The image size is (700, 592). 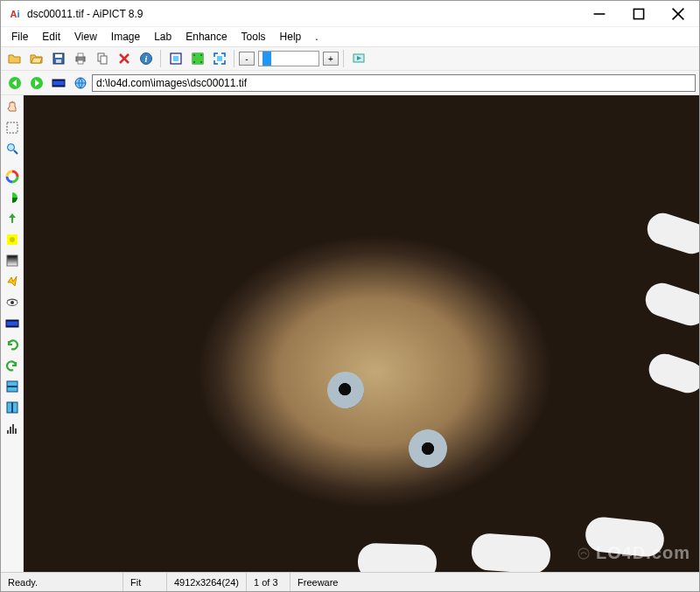 I want to click on redeye-tool, so click(x=12, y=303).